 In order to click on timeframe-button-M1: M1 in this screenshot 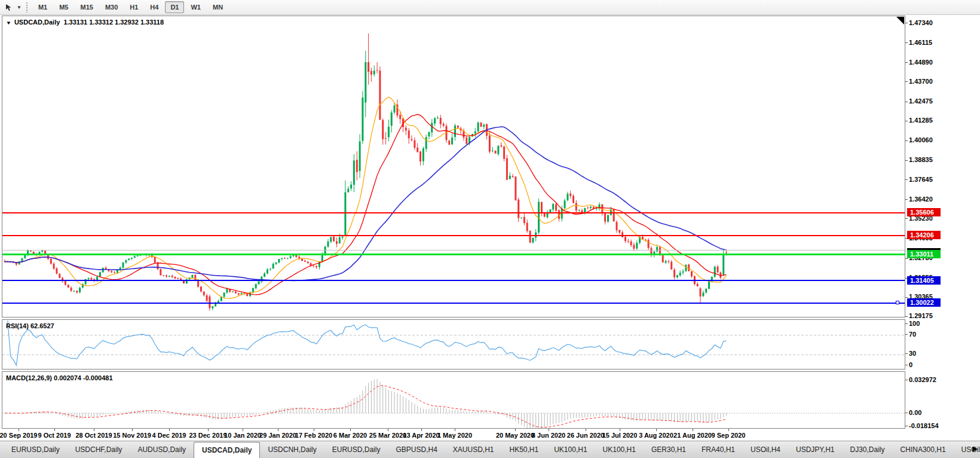, I will do `click(43, 7)`.